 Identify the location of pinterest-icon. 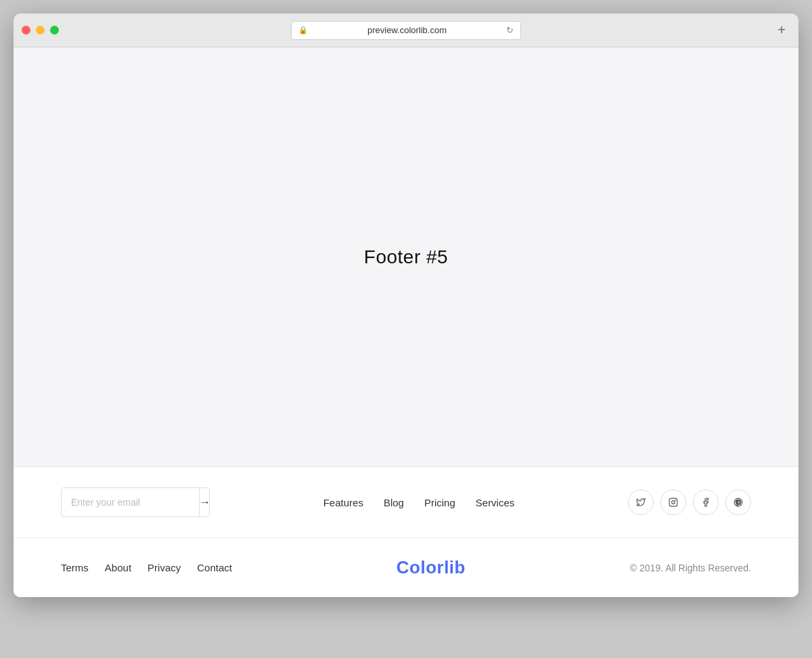
(738, 502).